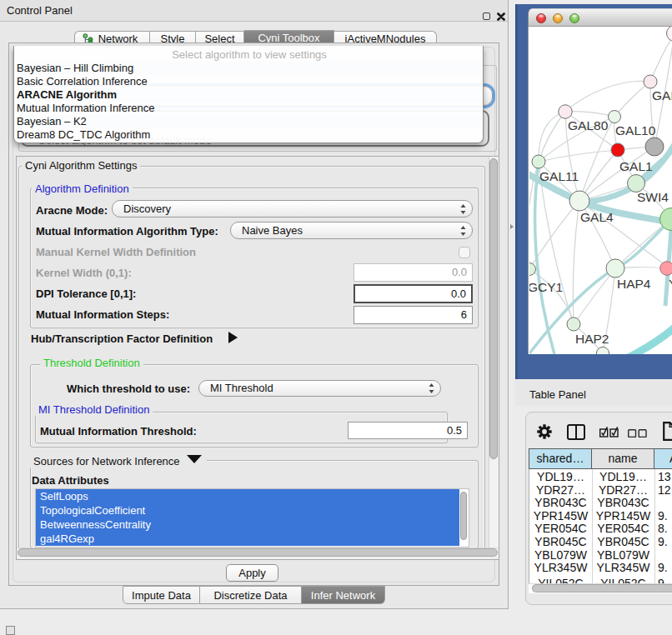 The image size is (672, 635). Describe the element at coordinates (653, 197) in the screenshot. I see `svg-text: SWI4` at that location.